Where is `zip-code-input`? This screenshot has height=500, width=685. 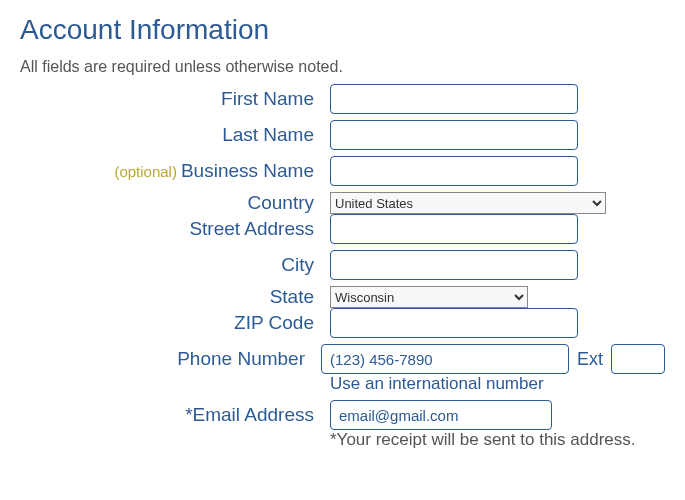 zip-code-input is located at coordinates (454, 323).